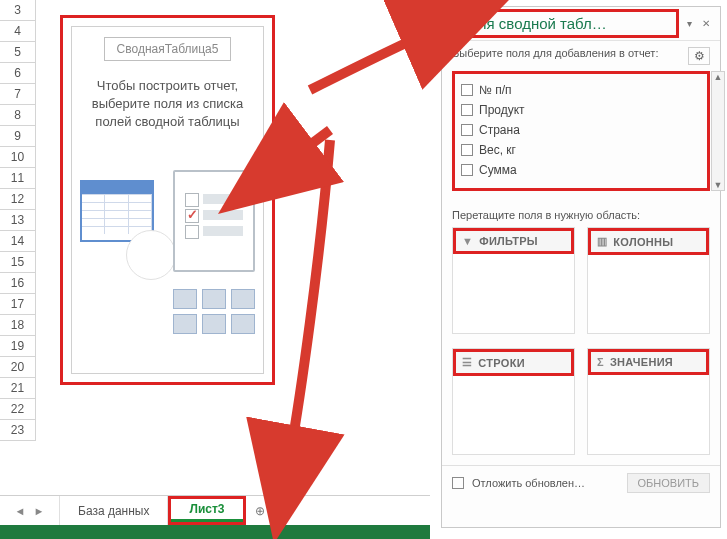  I want to click on status-bar, so click(215, 532).